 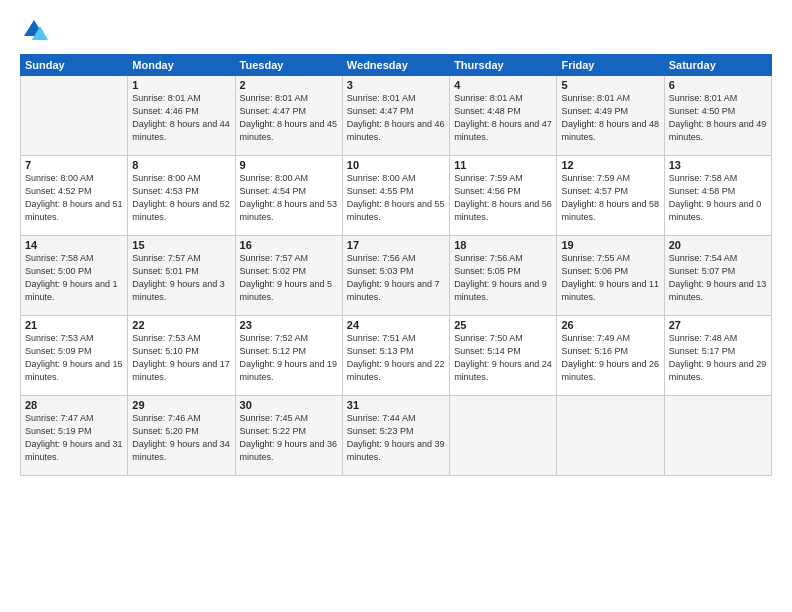 What do you see at coordinates (718, 165) in the screenshot?
I see `day-number: 13` at bounding box center [718, 165].